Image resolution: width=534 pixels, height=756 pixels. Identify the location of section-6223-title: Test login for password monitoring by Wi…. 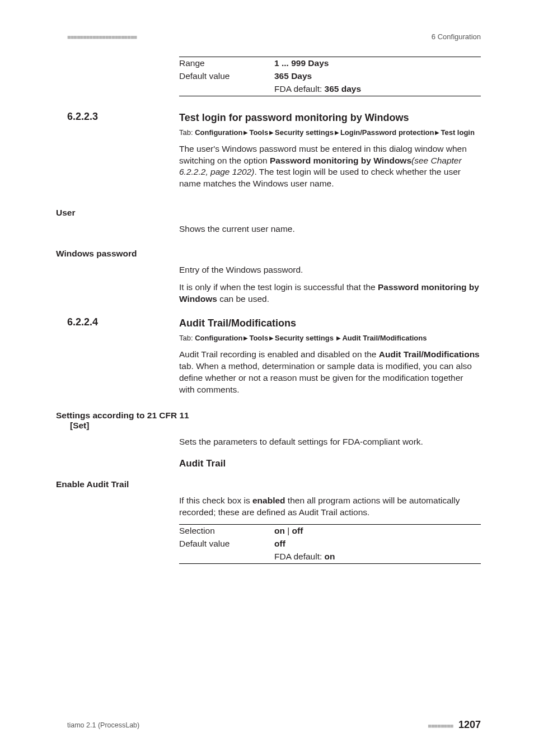
(294, 118).